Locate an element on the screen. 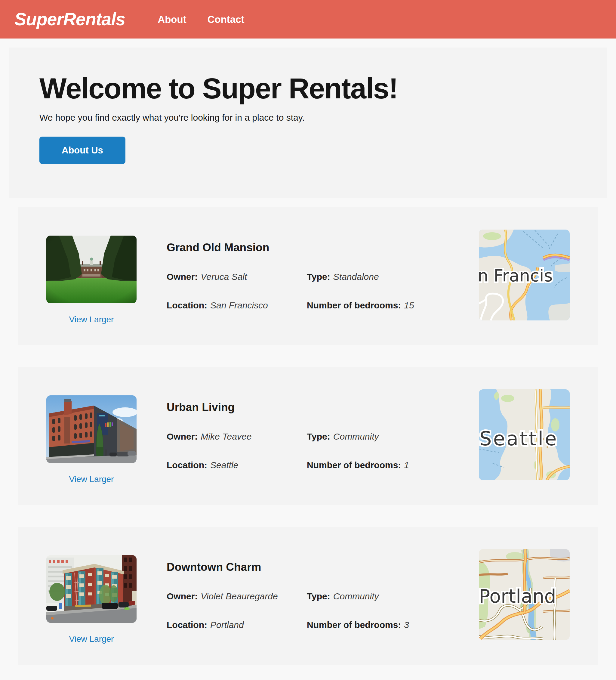 This screenshot has height=680, width=616. rental-photo-link-downtown-charm is located at coordinates (91, 589).